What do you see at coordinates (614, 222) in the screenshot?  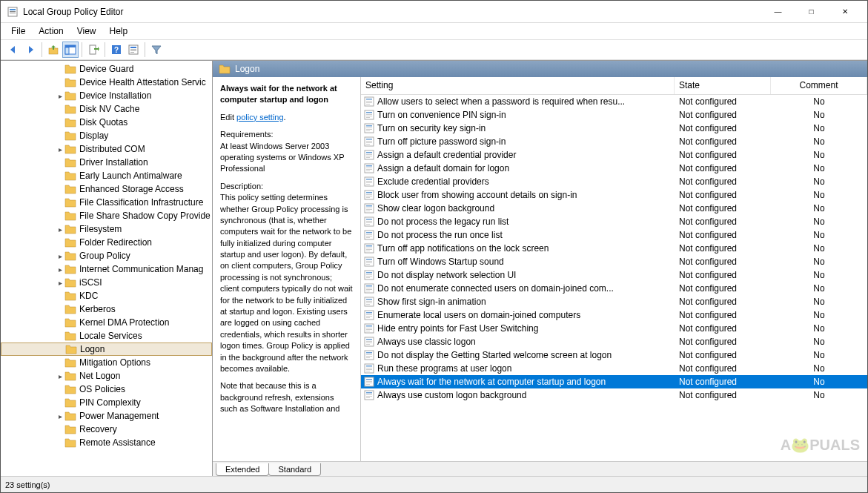 I see `list-row: Do not process the legacy run listNot co…` at bounding box center [614, 222].